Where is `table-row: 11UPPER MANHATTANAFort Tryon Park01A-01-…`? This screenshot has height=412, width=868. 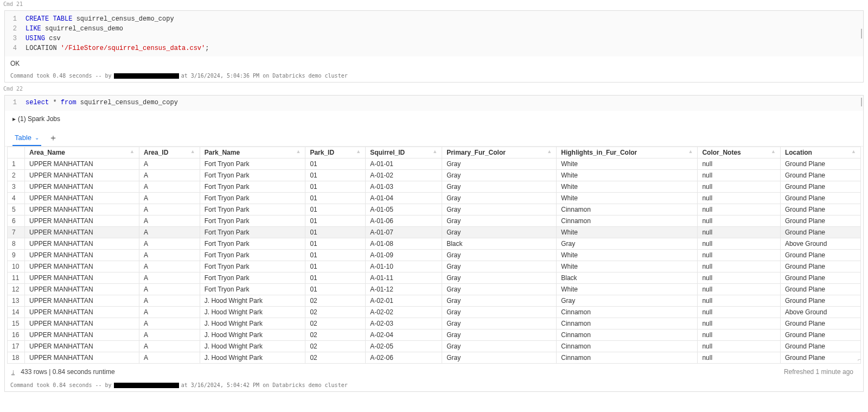
table-row: 11UPPER MANHATTANAFort Tryon Park01A-01-… is located at coordinates (434, 278).